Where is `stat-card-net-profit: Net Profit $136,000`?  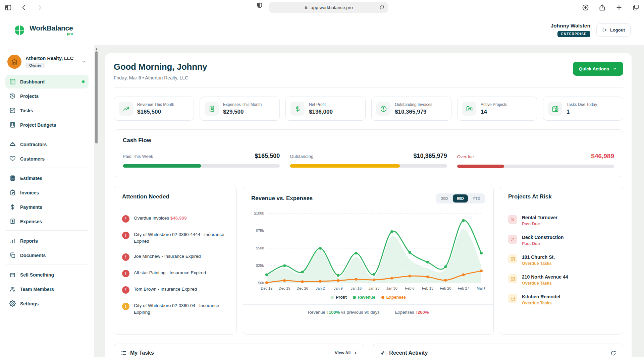 stat-card-net-profit: Net Profit $136,000 is located at coordinates (325, 109).